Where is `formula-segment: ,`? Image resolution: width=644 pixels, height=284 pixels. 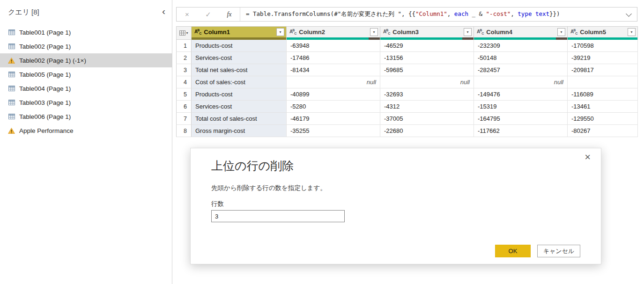 formula-segment: , is located at coordinates (514, 14).